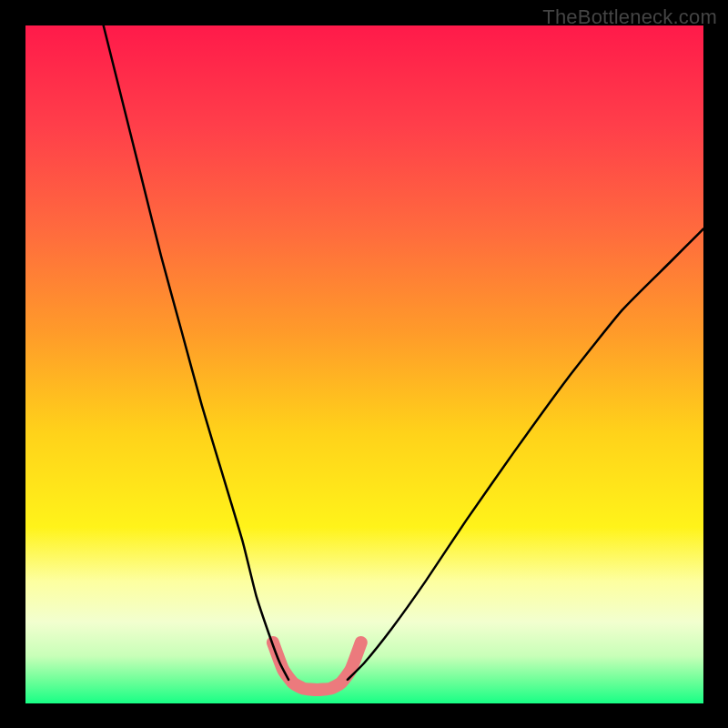  What do you see at coordinates (317, 666) in the screenshot?
I see `bottom-band-curve` at bounding box center [317, 666].